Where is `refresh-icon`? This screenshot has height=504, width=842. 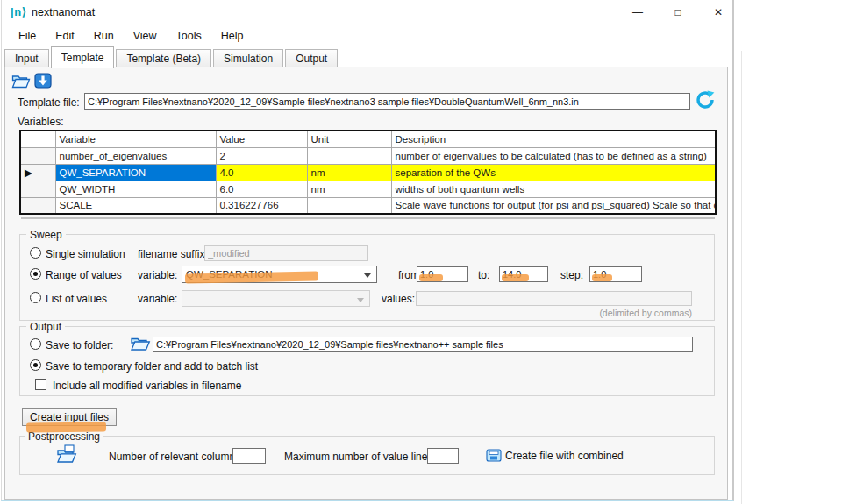 refresh-icon is located at coordinates (705, 102).